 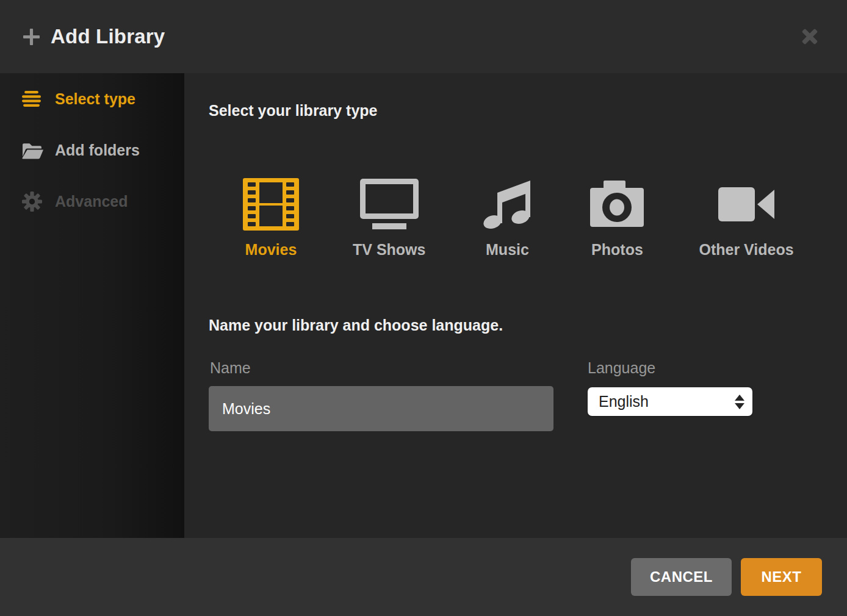 What do you see at coordinates (95, 99) in the screenshot?
I see `sidebar-item-label: Select type` at bounding box center [95, 99].